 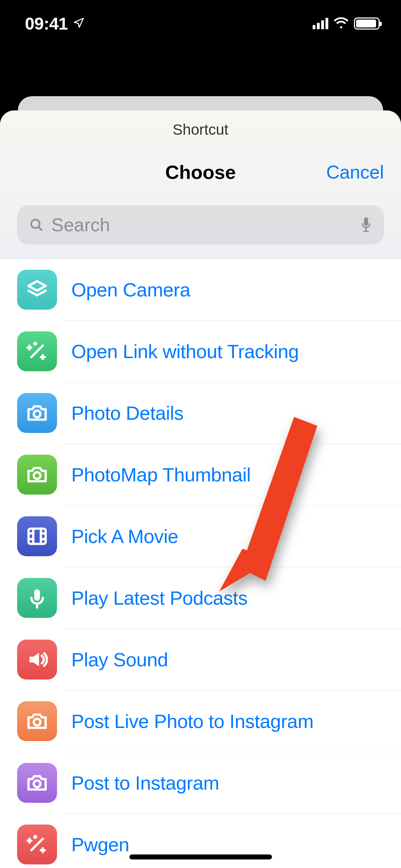 What do you see at coordinates (37, 290) in the screenshot?
I see `layers-icon` at bounding box center [37, 290].